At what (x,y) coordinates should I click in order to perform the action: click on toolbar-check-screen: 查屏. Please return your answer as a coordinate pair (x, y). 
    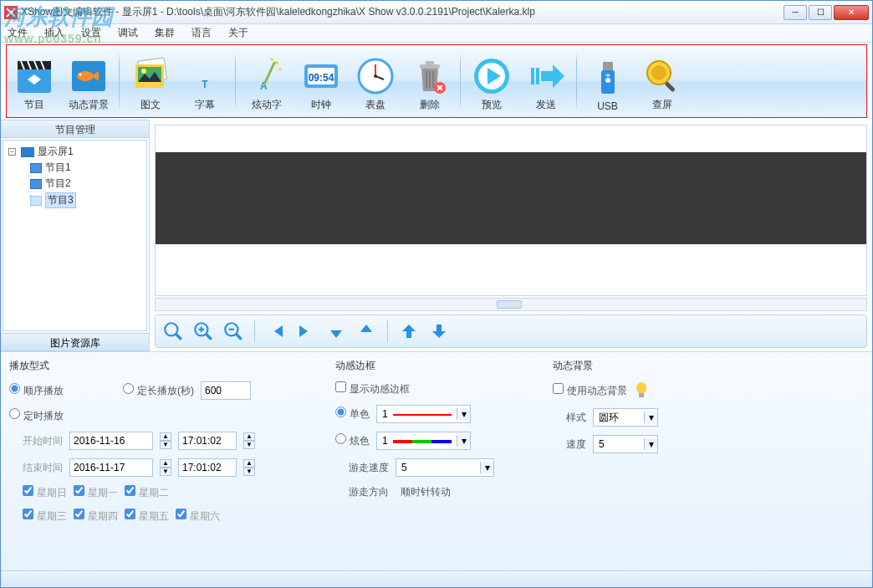
    Looking at the image, I should click on (662, 81).